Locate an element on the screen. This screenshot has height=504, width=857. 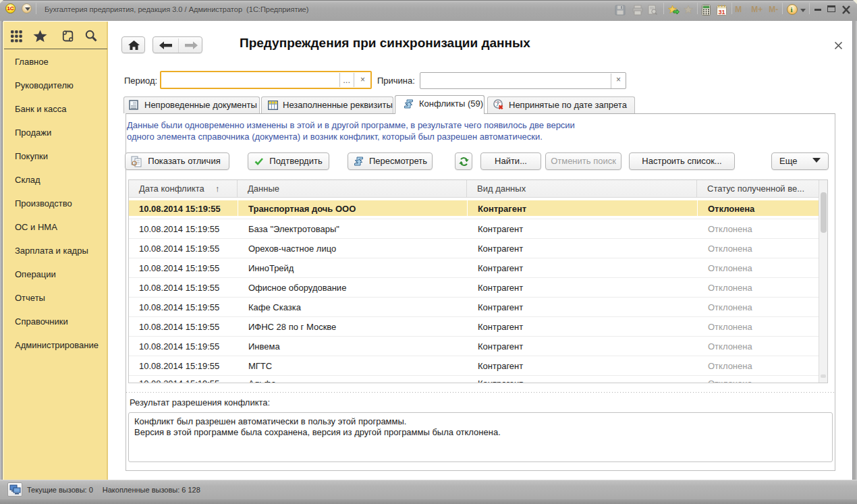
svg-text: 31 is located at coordinates (721, 12).